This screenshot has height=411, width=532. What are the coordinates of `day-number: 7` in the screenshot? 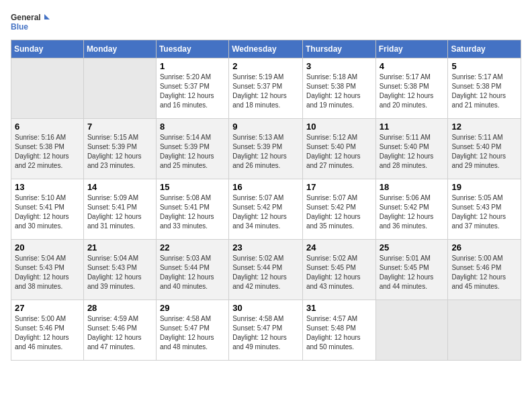 It's located at (120, 126).